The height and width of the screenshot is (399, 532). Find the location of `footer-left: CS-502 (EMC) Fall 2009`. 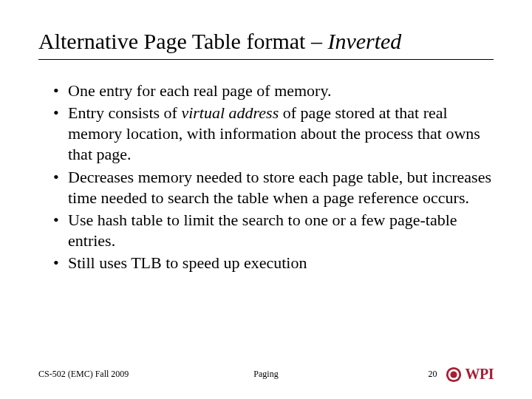

footer-left: CS-502 (EMC) Fall 2009 is located at coordinates (114, 374).